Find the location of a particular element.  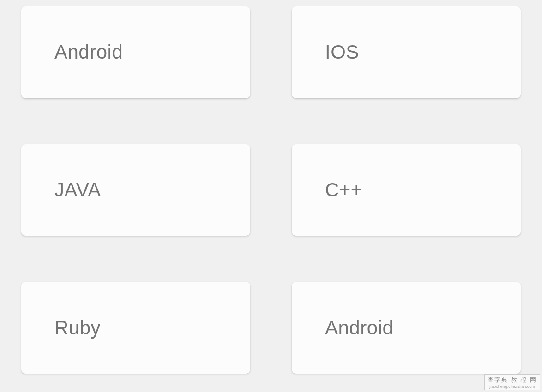

card-label: C++ is located at coordinates (343, 190).